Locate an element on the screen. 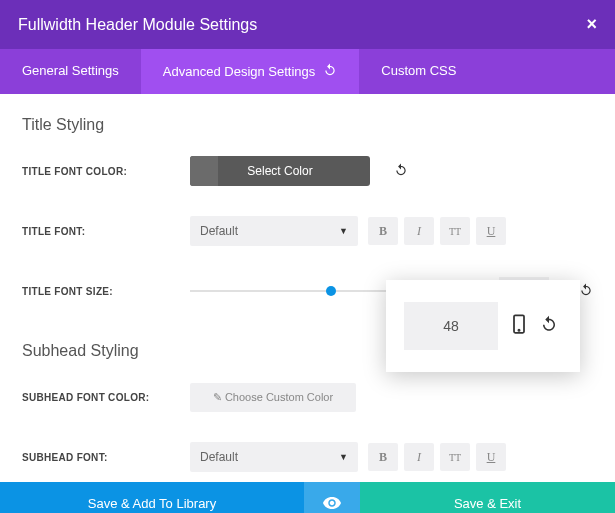 This screenshot has width=615, height=513. label-title-font-color: TITLE FONT COLOR: is located at coordinates (106, 172).